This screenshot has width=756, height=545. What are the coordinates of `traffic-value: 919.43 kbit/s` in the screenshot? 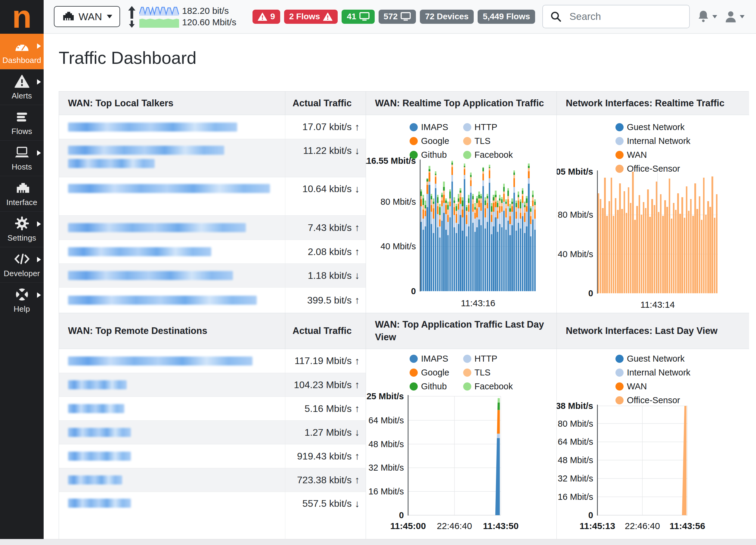 It's located at (324, 456).